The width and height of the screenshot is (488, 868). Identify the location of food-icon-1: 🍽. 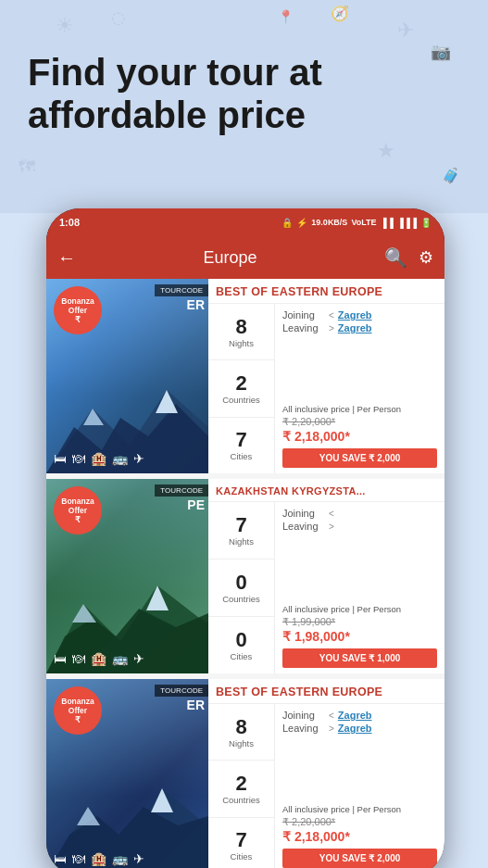
(79, 459).